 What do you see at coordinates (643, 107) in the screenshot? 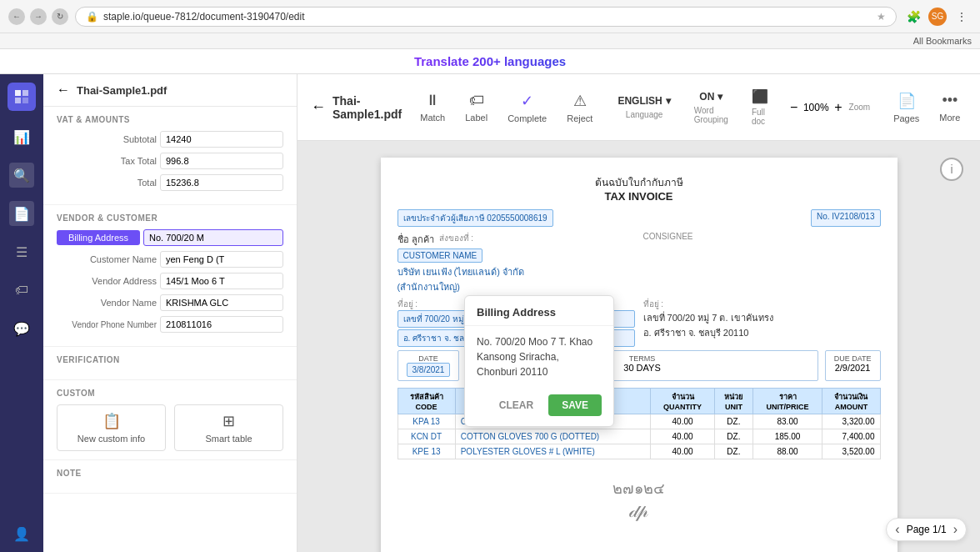
I see `language-dropdown: ENGLISH ▾ Language` at bounding box center [643, 107].